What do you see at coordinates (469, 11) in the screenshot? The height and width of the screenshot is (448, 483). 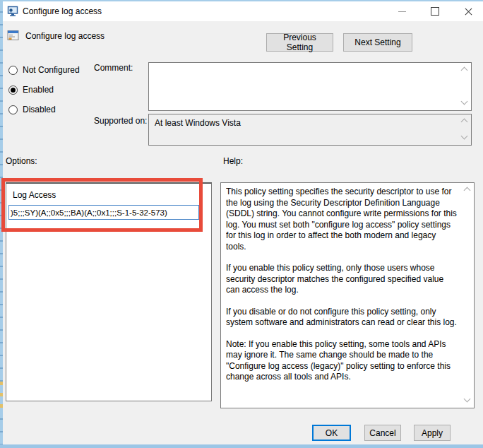 I see `close-icon` at bounding box center [469, 11].